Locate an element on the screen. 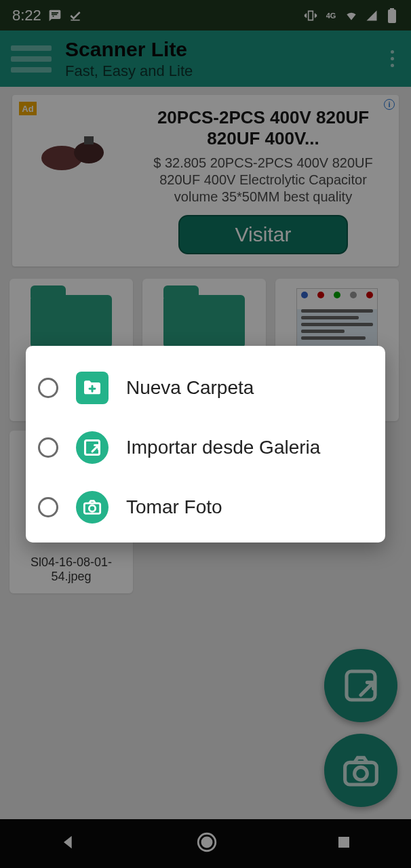 This screenshot has width=411, height=868. modal-label: Importar desde Galeria is located at coordinates (223, 448).